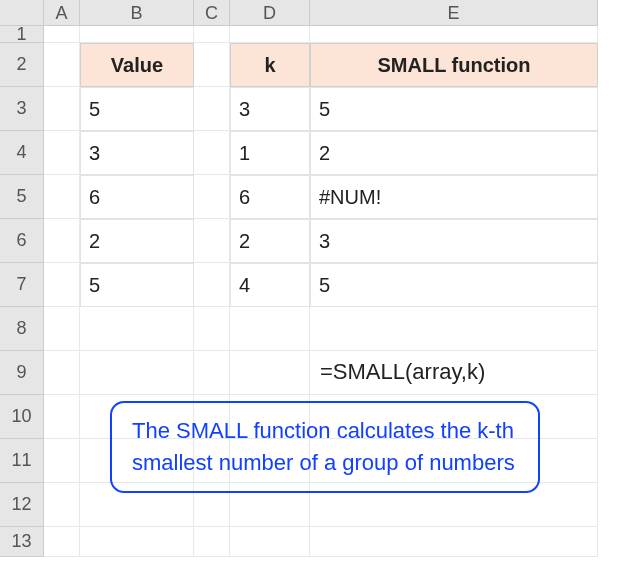  Describe the element at coordinates (270, 13) in the screenshot. I see `column-header-d: D` at that location.